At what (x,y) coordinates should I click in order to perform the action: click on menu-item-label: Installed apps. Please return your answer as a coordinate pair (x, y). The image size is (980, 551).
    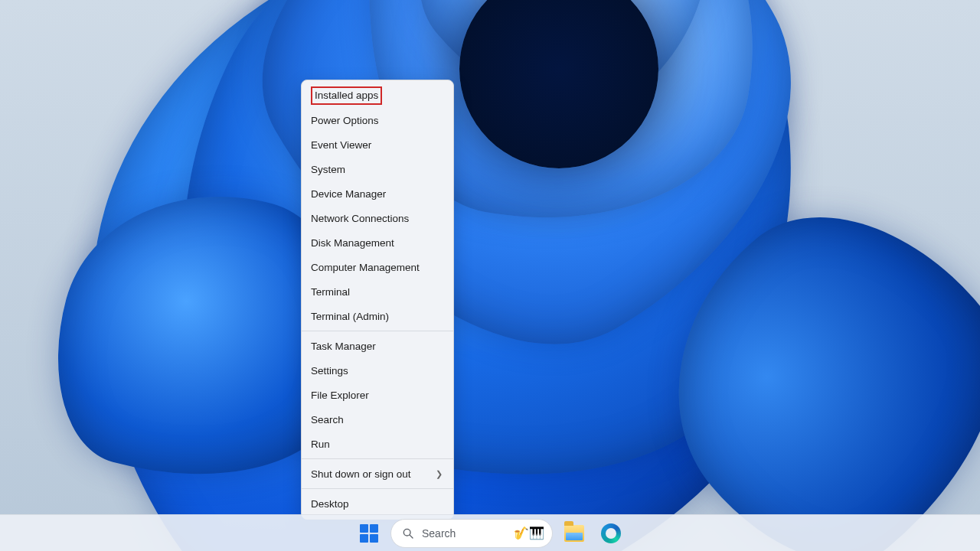
    Looking at the image, I should click on (346, 96).